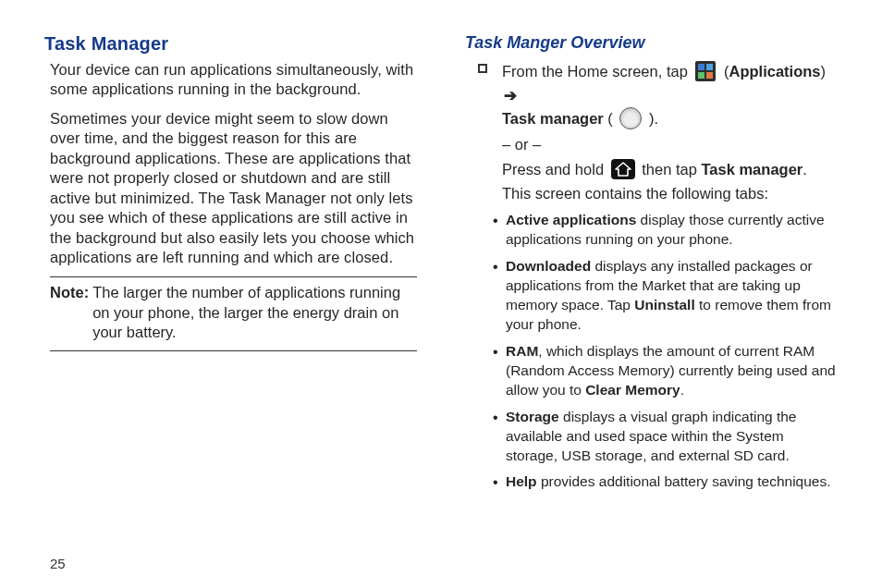 This screenshot has height=588, width=882. Describe the element at coordinates (775, 71) in the screenshot. I see `applications-label: Applications` at that location.